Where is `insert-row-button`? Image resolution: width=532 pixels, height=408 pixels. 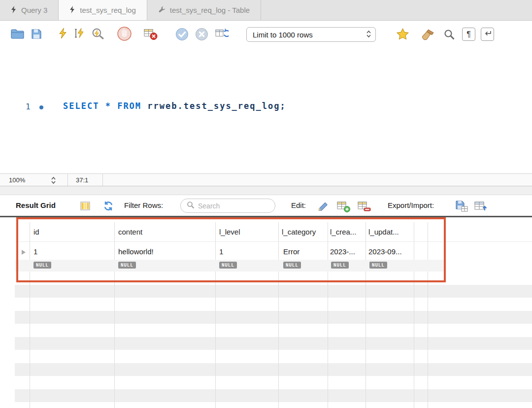
insert-row-button is located at coordinates (344, 207).